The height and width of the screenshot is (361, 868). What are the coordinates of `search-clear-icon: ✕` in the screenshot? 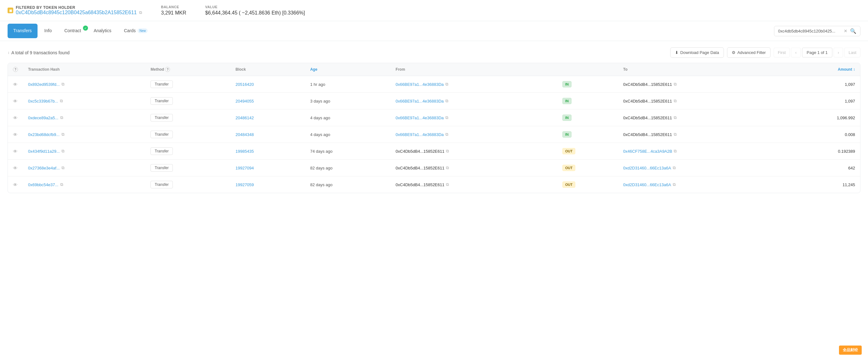 It's located at (846, 31).